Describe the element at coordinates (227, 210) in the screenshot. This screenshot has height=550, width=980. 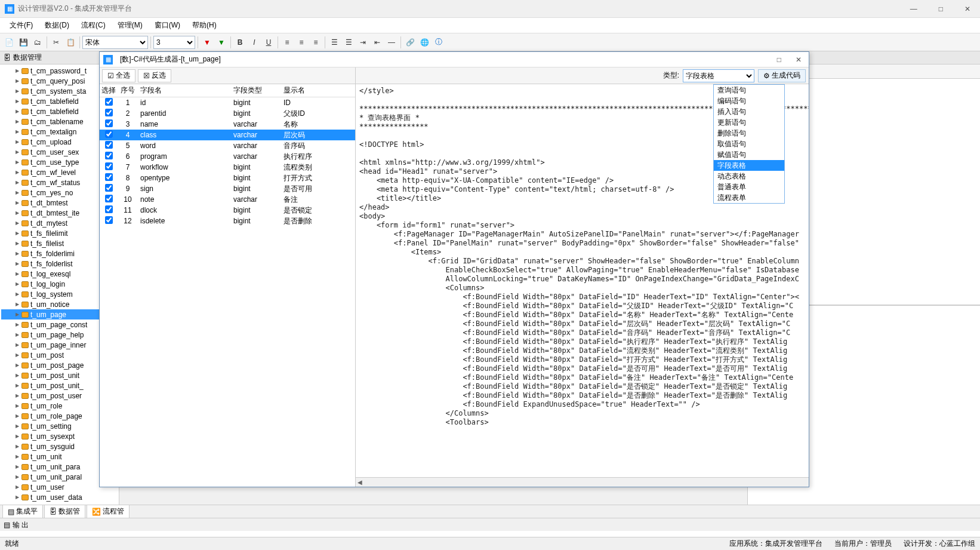
I see `field-row: 11dlockbigint是否锁定` at that location.